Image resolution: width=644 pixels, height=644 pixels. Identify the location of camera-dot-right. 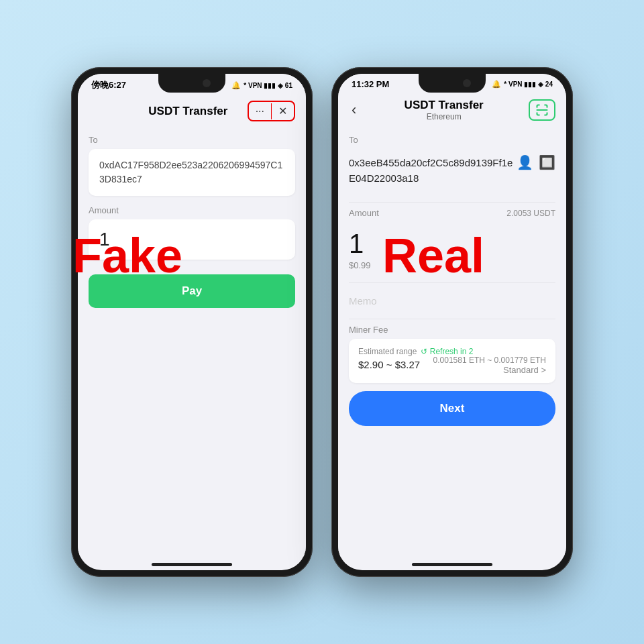
(467, 83).